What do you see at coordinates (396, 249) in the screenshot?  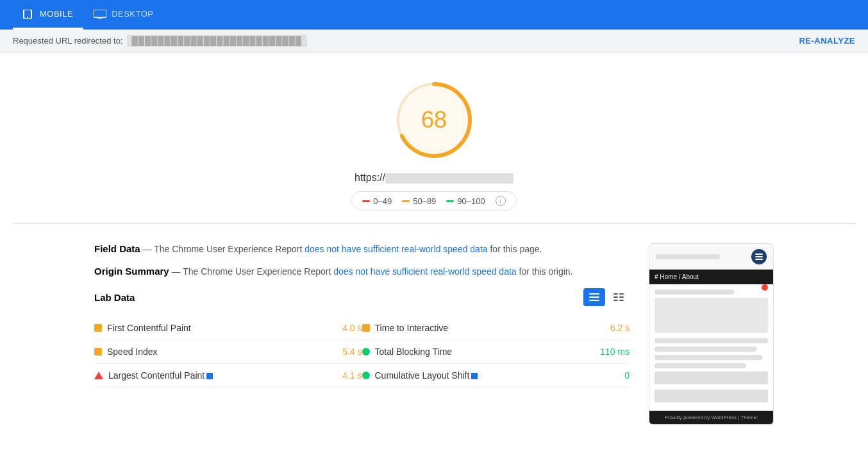 I see `field-data-link: does not have sufficient real-world spee…` at bounding box center [396, 249].